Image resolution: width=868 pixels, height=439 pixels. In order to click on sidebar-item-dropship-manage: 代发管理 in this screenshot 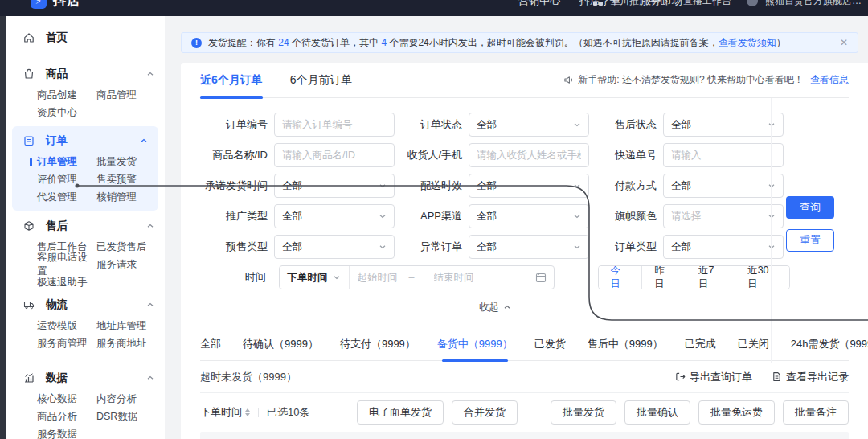, I will do `click(67, 197)`.